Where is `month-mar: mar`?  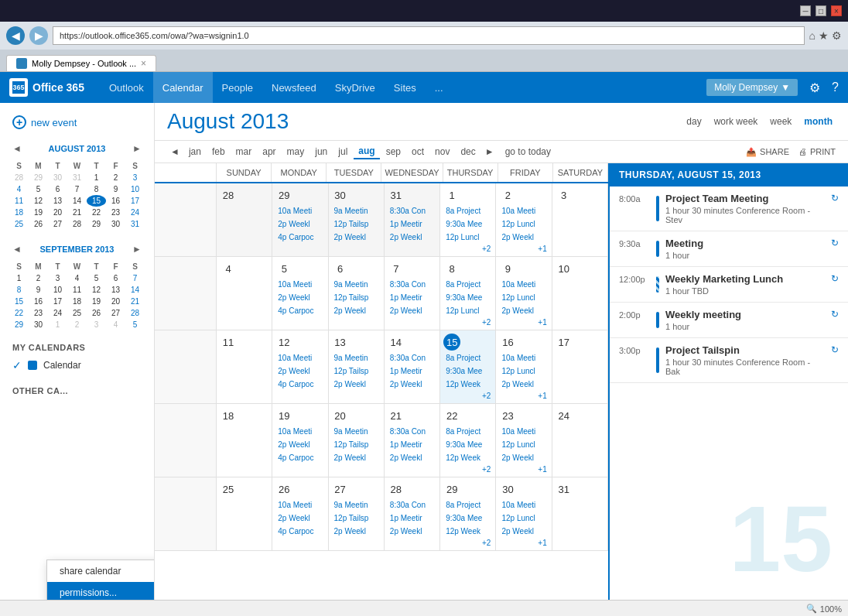
month-mar: mar is located at coordinates (244, 152).